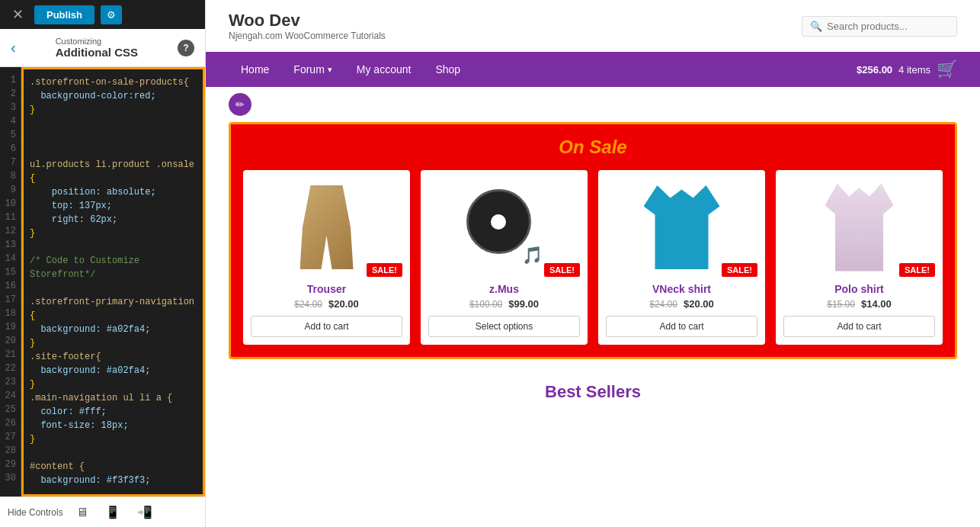 This screenshot has height=527, width=980. What do you see at coordinates (860, 326) in the screenshot?
I see `add-to-cart-polo: Add to cart` at bounding box center [860, 326].